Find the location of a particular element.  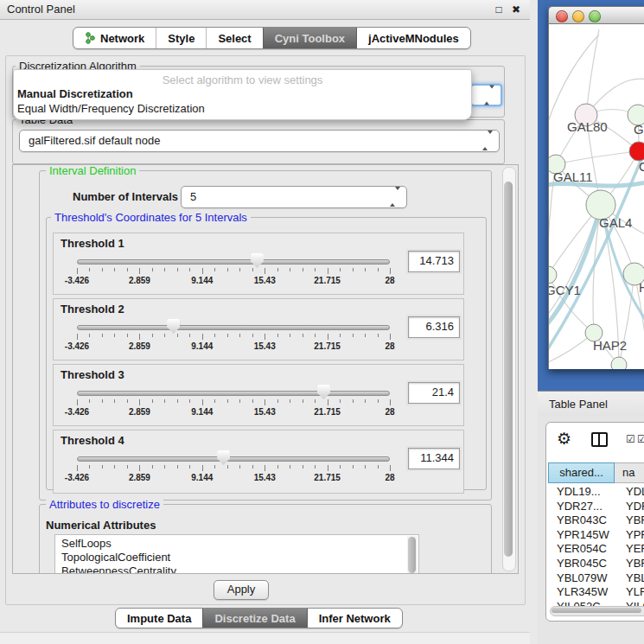

panel-scrollbar is located at coordinates (509, 369).